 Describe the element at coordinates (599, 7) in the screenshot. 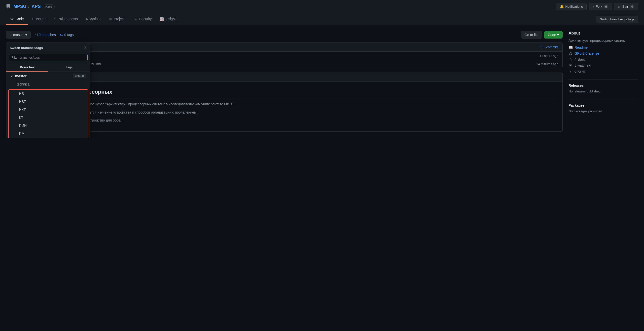

I see `fork-label: Fork` at that location.